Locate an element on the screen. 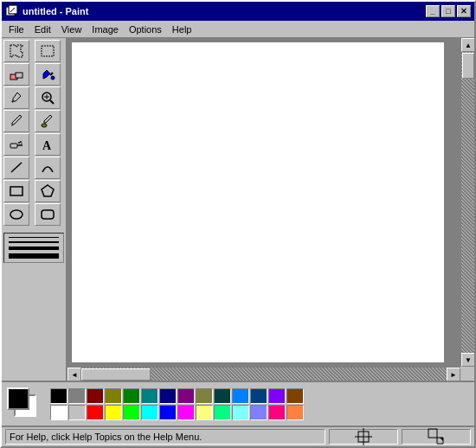 The width and height of the screenshot is (476, 448). menu-edit: Edit is located at coordinates (43, 29).